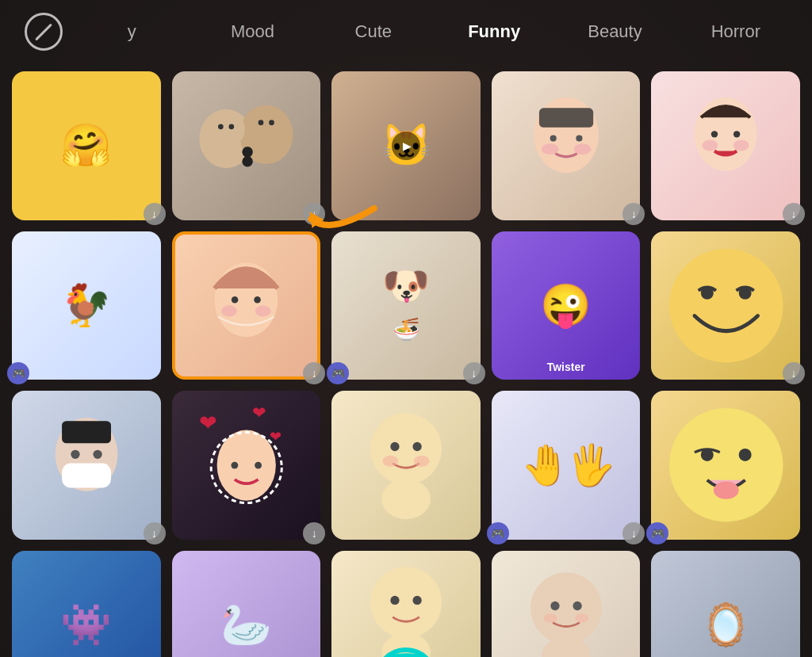 The height and width of the screenshot is (657, 812). I want to click on filter-mirror: 🪞, so click(726, 604).